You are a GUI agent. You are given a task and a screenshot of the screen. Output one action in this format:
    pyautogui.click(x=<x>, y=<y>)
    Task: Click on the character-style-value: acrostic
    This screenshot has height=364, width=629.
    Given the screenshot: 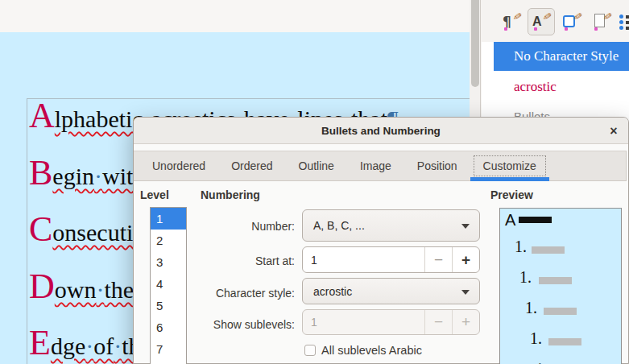 What is the action you would take?
    pyautogui.click(x=333, y=292)
    